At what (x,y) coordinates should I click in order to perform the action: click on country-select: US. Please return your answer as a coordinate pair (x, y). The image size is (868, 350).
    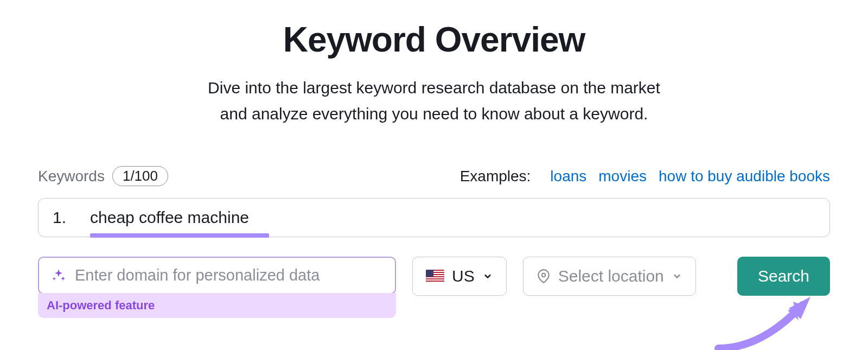
    Looking at the image, I should click on (459, 276).